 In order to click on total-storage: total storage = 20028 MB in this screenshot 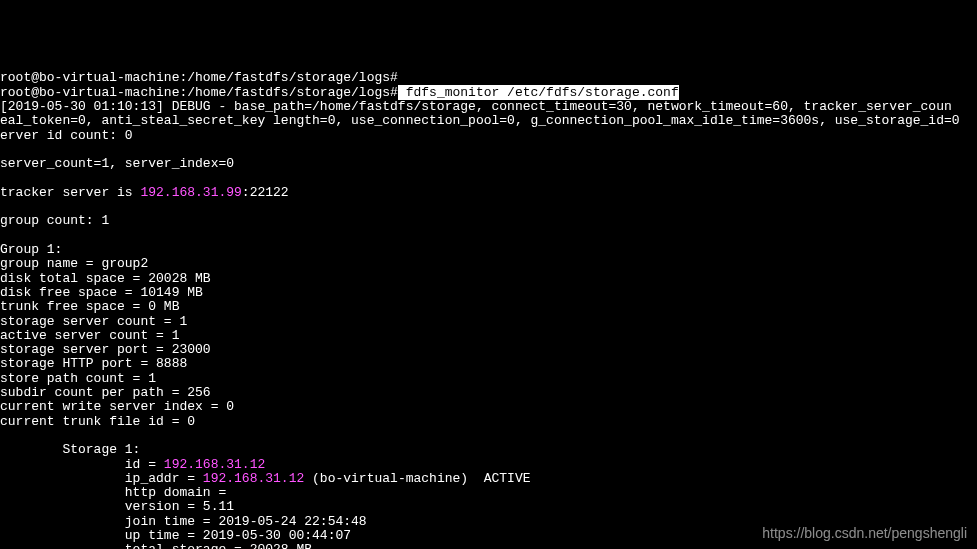, I will do `click(488, 546)`.